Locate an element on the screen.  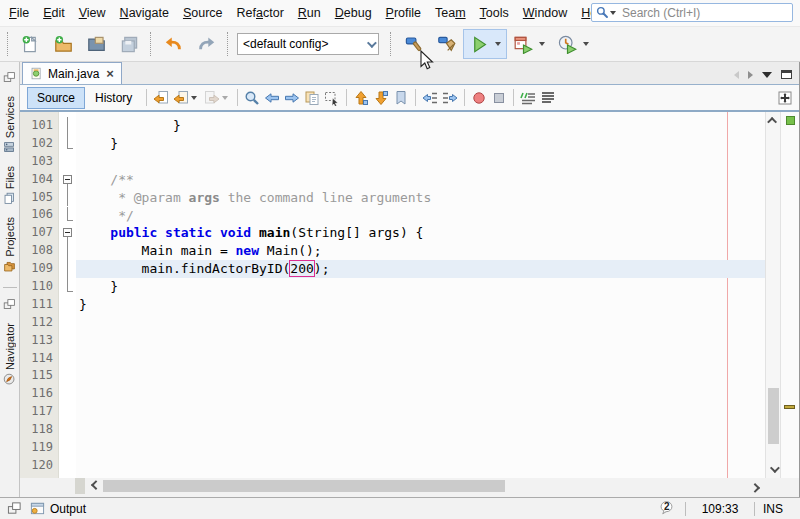
horizontal-scrollbar is located at coordinates (410, 488).